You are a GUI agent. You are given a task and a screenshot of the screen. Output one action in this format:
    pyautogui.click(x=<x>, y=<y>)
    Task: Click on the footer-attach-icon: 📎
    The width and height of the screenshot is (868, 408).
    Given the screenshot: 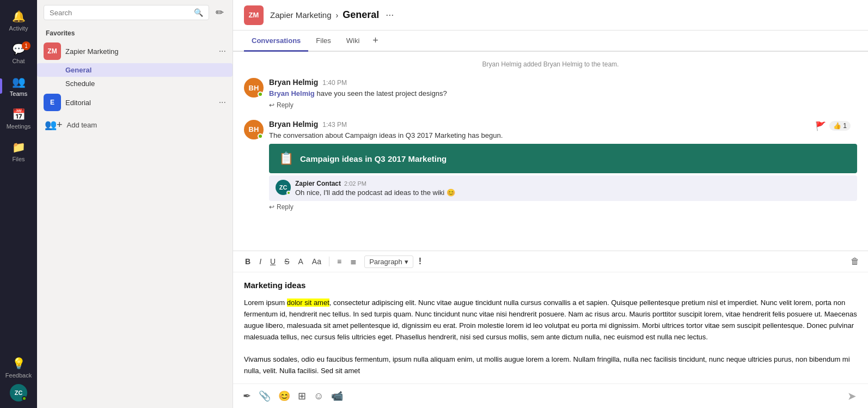 What is the action you would take?
    pyautogui.click(x=265, y=396)
    